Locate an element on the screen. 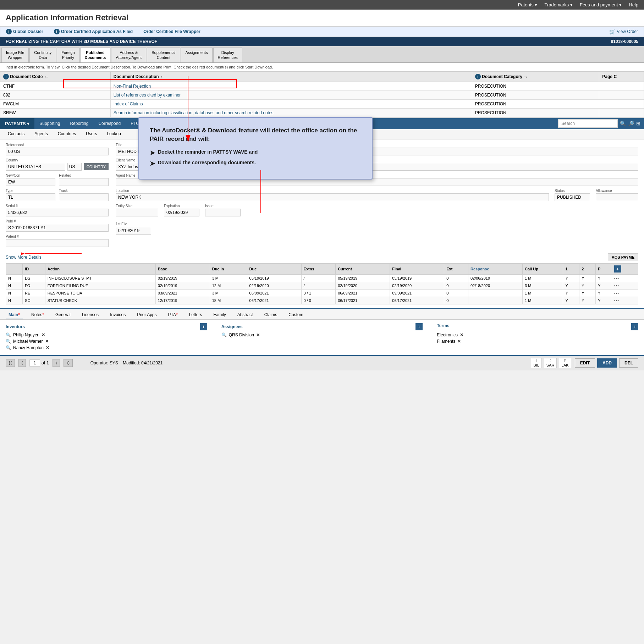 The width and height of the screenshot is (644, 644). order-certified-app-link: i Order Certified Application As Filed is located at coordinates (93, 32).